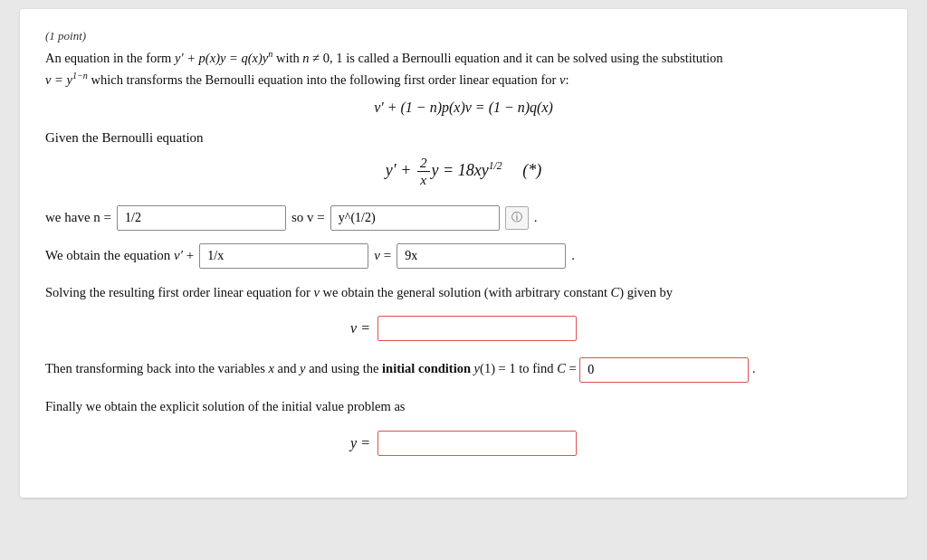 This screenshot has height=560, width=927. I want to click on y-answer-input, so click(477, 443).